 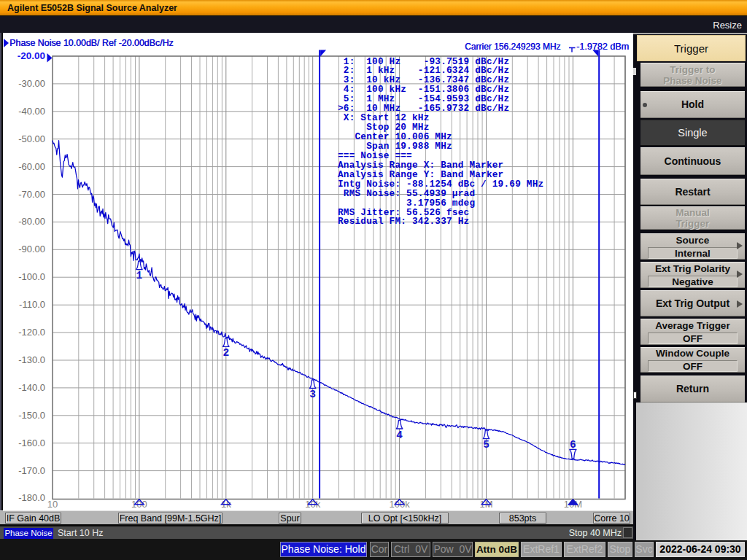 What do you see at coordinates (486, 445) in the screenshot?
I see `svg-text: 5` at bounding box center [486, 445].